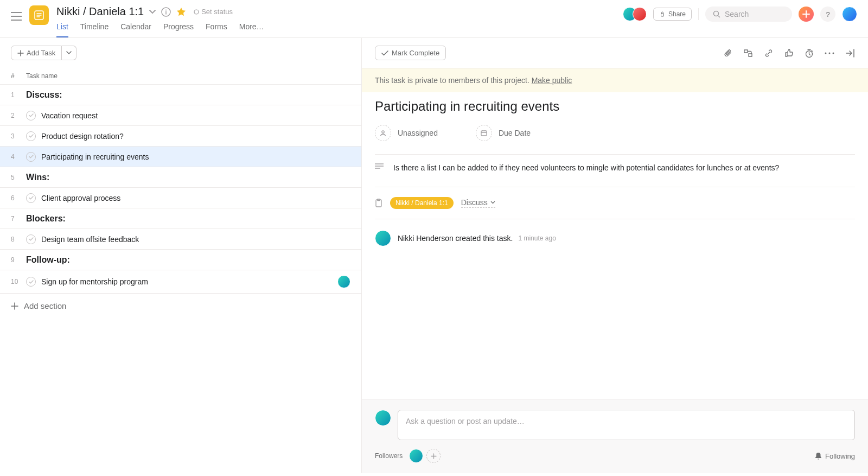 Image resolution: width=868 pixels, height=476 pixels. I want to click on add-task-dropdown, so click(69, 53).